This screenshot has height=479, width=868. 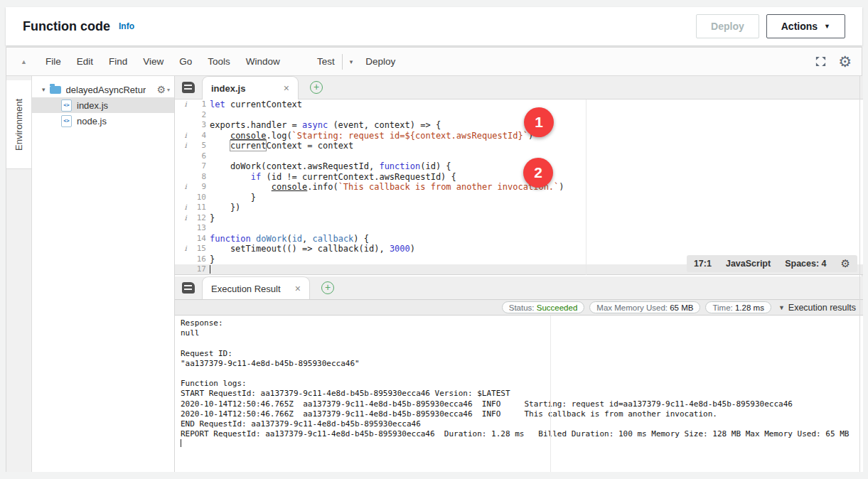 What do you see at coordinates (24, 62) in the screenshot?
I see `collapse-pane-icon: ▲` at bounding box center [24, 62].